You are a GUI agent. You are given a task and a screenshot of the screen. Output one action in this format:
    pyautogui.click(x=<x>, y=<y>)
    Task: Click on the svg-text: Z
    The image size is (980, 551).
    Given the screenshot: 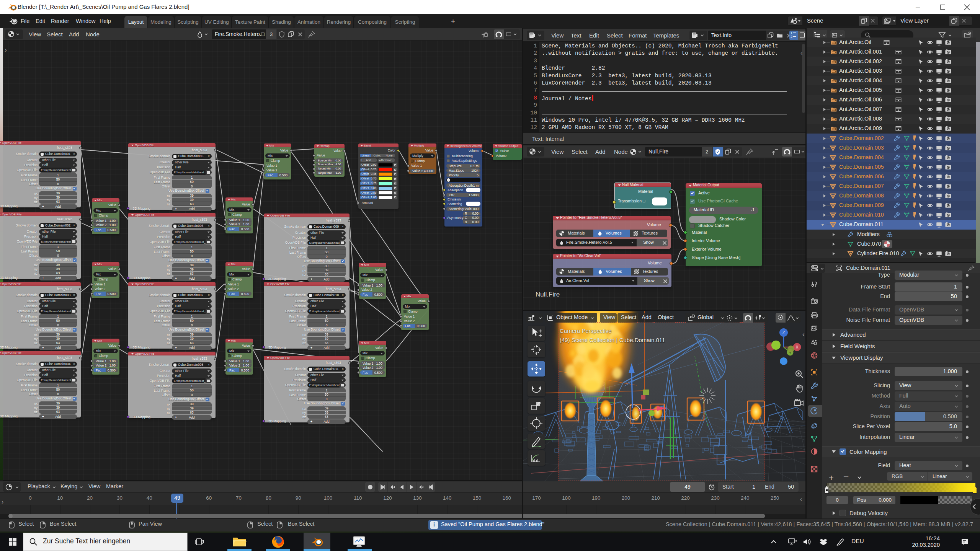 What is the action you would take?
    pyautogui.click(x=784, y=333)
    